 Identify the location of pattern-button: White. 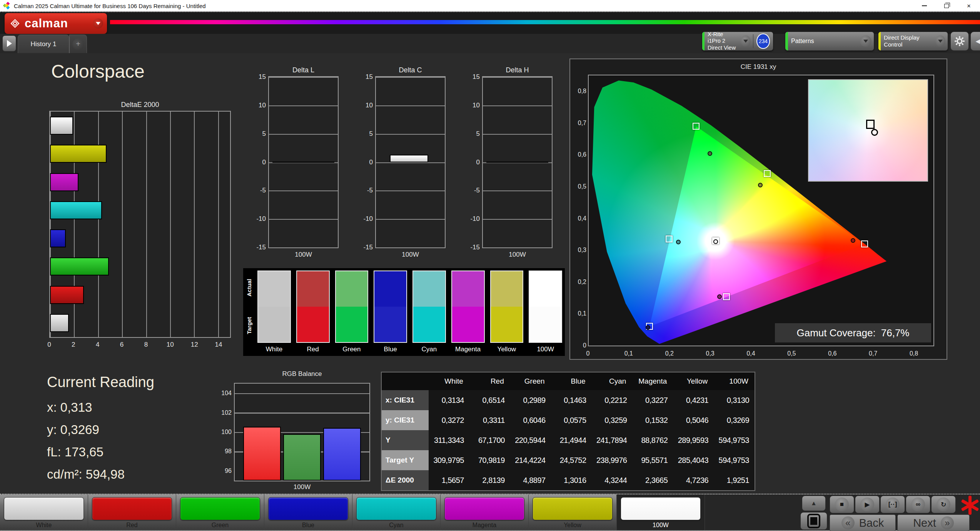
(44, 513).